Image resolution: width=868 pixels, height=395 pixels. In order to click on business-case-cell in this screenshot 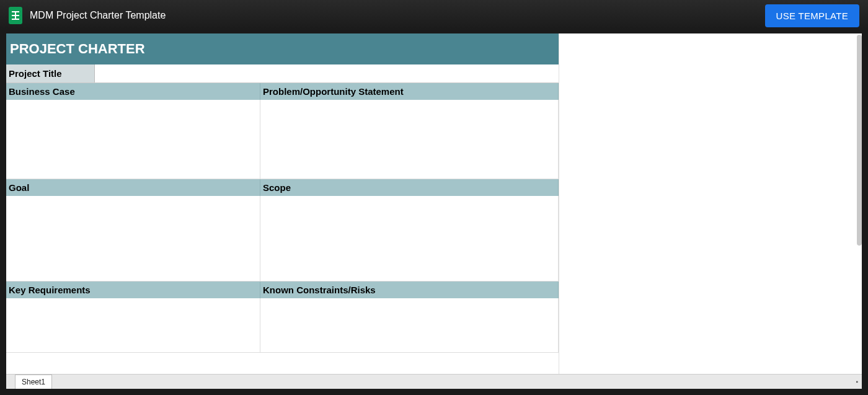, I will do `click(133, 140)`.